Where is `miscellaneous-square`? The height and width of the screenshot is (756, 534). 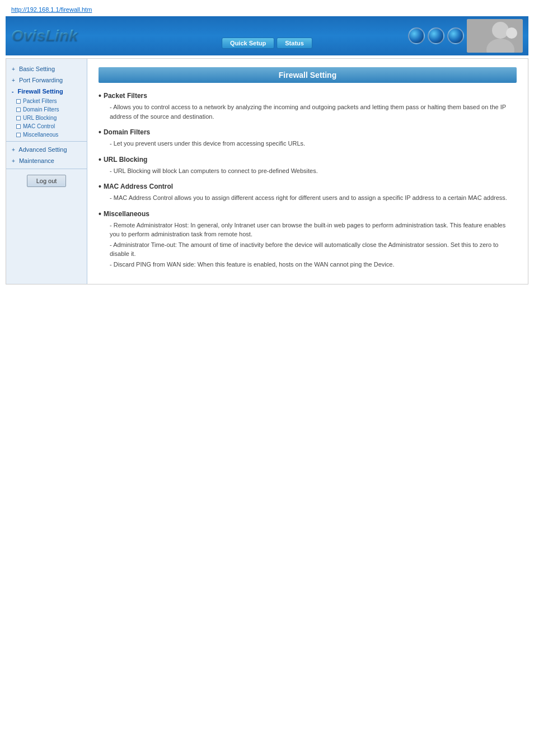 miscellaneous-square is located at coordinates (18, 135).